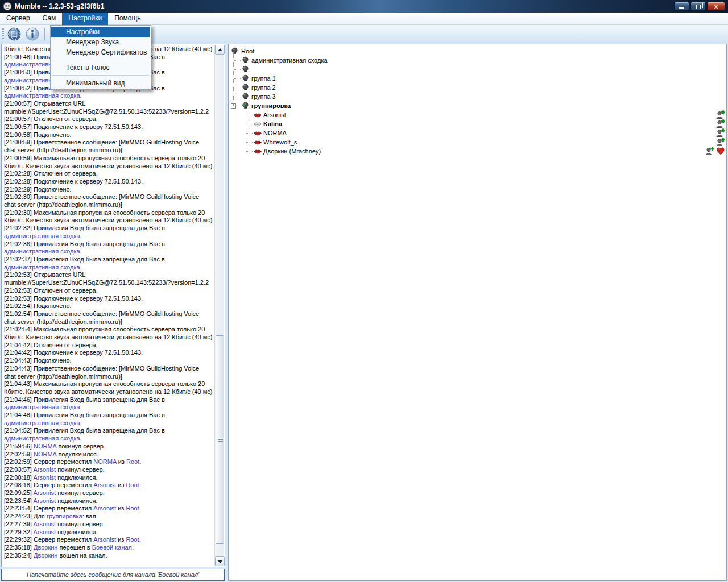  What do you see at coordinates (108, 306) in the screenshot?
I see `log-entry: [21:02:54] Подключено.` at bounding box center [108, 306].